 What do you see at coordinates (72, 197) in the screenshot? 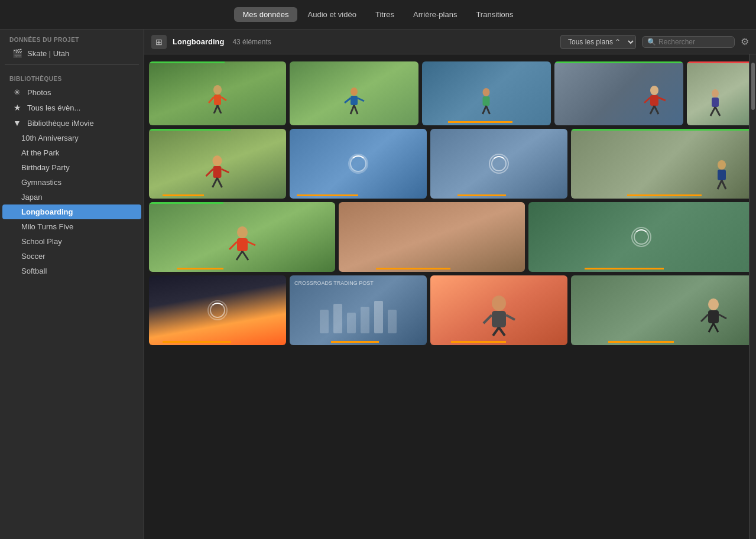
I see `sidebar-item-japan: Japan` at bounding box center [72, 197].